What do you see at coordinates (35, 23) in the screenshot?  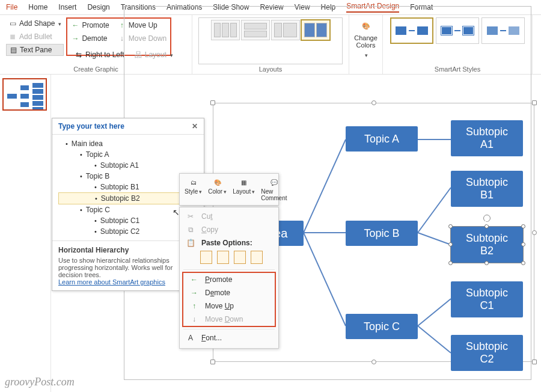 I see `add-shape-button: ▭Add Shape` at bounding box center [35, 23].